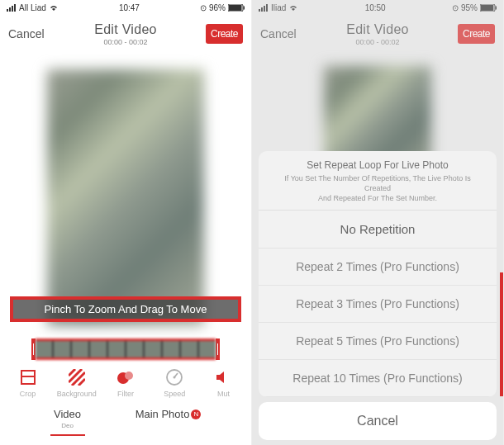 Image resolution: width=504 pixels, height=445 pixels. What do you see at coordinates (28, 383) in the screenshot?
I see `crop-tool: Crop` at bounding box center [28, 383].